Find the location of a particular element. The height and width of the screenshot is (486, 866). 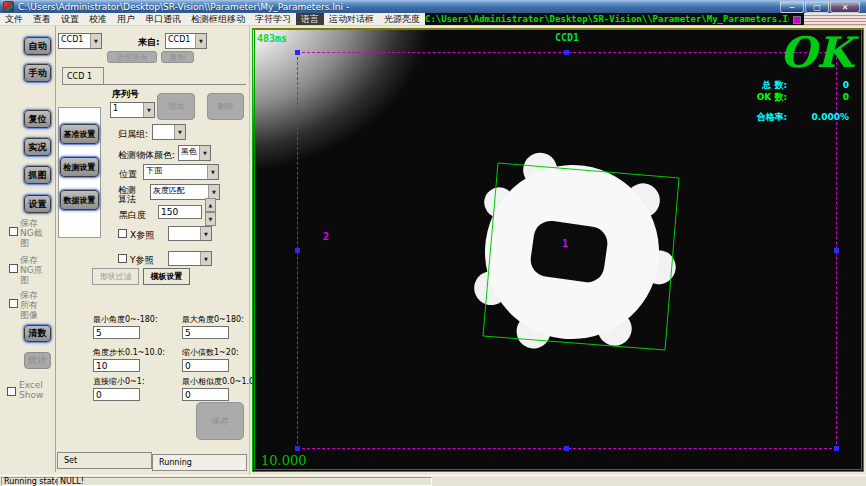

delete-button: 删除 is located at coordinates (226, 106).